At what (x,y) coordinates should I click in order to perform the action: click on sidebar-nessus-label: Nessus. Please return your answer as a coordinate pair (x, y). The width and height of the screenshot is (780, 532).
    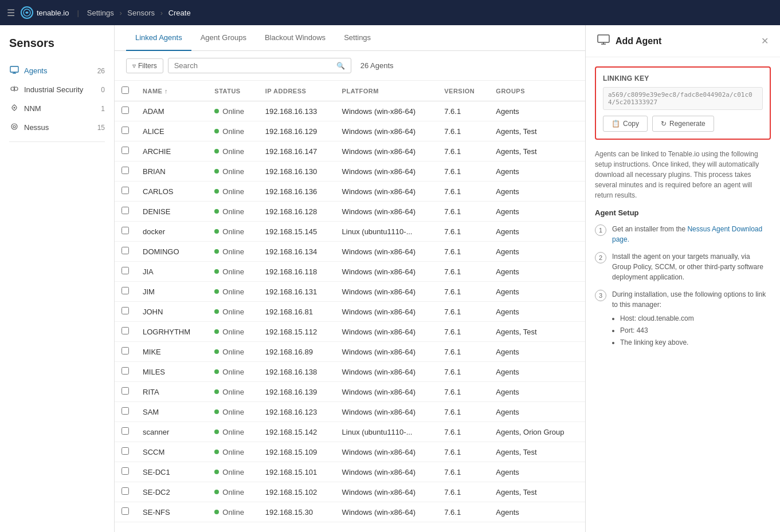
    Looking at the image, I should click on (37, 127).